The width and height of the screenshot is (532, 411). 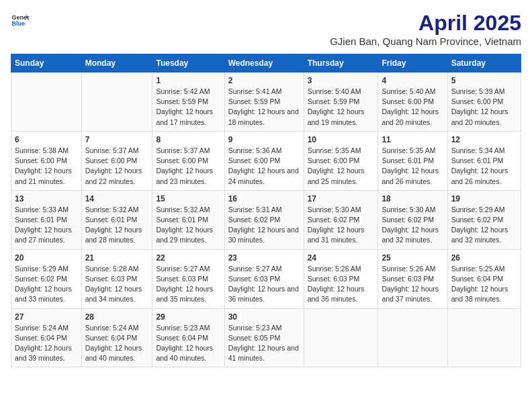 I want to click on calendar-cell: 5Sunrise: 5:39 AM Sunset: 6:00 PM Daylig…, so click(x=484, y=102).